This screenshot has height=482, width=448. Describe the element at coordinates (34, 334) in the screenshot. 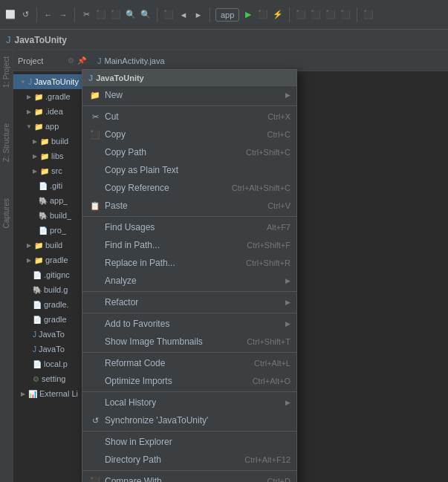

I see `tree-file-java1: J` at that location.